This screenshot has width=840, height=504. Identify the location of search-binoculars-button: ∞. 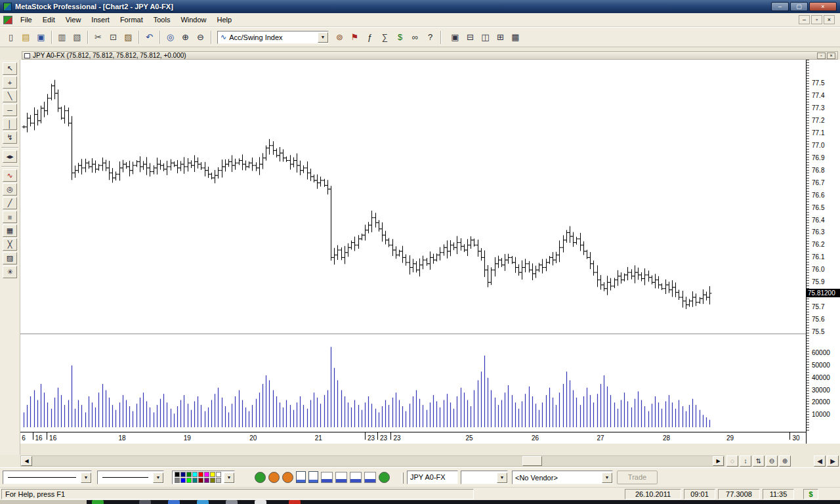
(415, 37).